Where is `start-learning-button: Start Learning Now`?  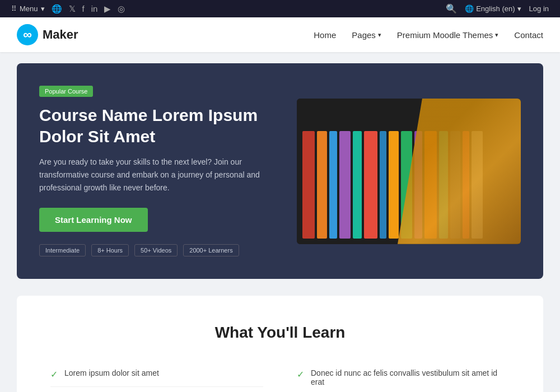 start-learning-button: Start Learning Now is located at coordinates (94, 220).